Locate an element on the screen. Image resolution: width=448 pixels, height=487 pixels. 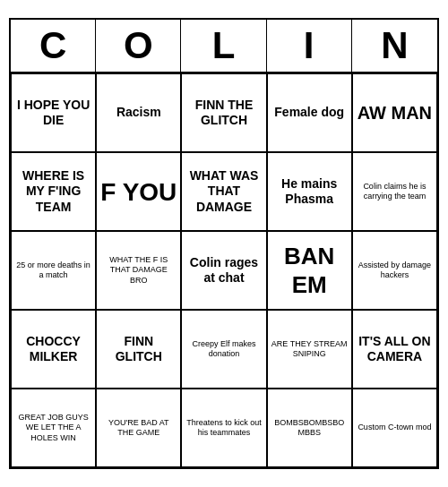
bingo-cell: WHERE IS MY F'ING TEAM is located at coordinates (54, 192).